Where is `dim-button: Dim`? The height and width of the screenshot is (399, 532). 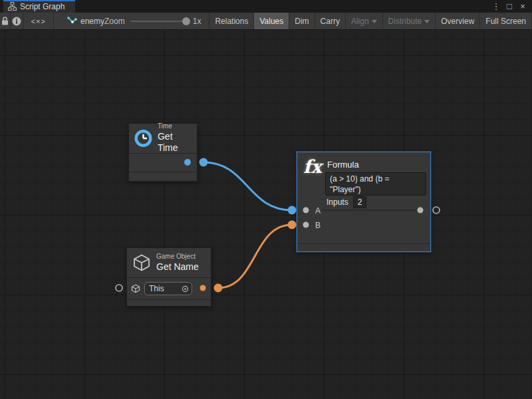
dim-button: Dim is located at coordinates (302, 21).